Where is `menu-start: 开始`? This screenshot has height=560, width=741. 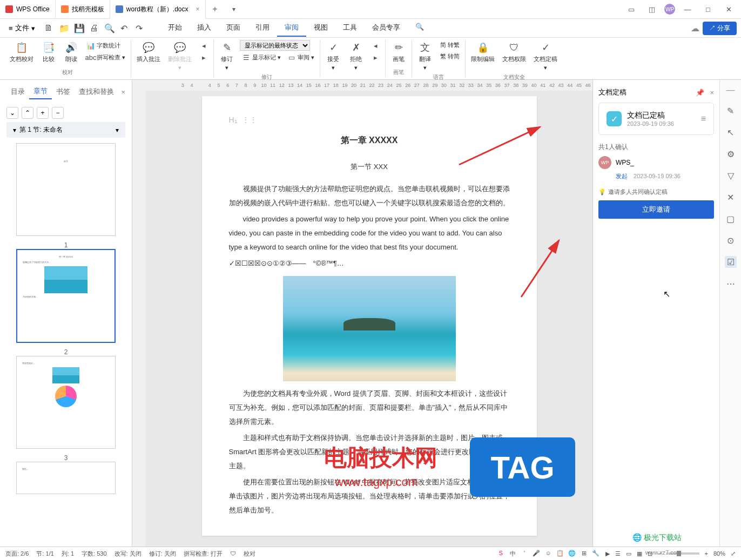 menu-start: 开始 is located at coordinates (175, 28).